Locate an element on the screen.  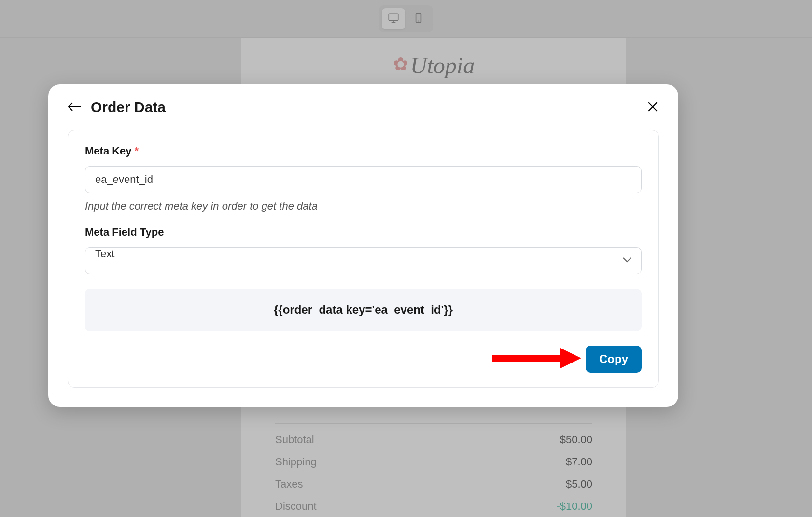
field-type-label: Meta Field Type is located at coordinates (363, 232).